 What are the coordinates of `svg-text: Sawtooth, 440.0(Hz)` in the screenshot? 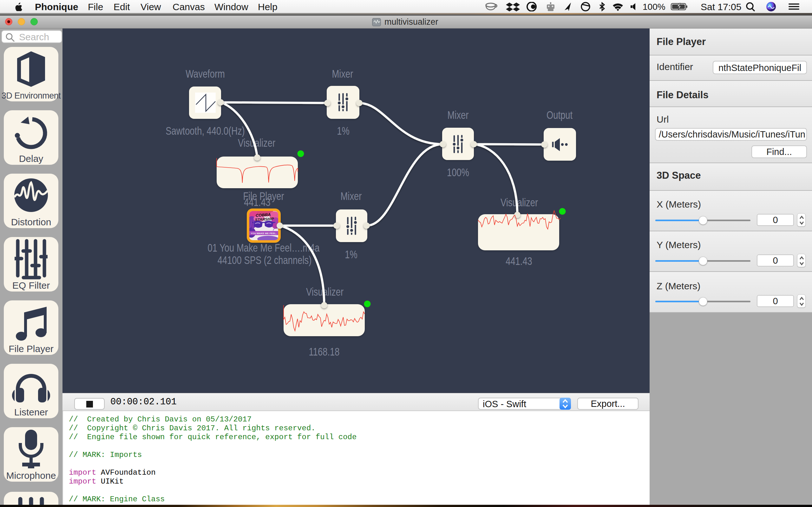 It's located at (205, 131).